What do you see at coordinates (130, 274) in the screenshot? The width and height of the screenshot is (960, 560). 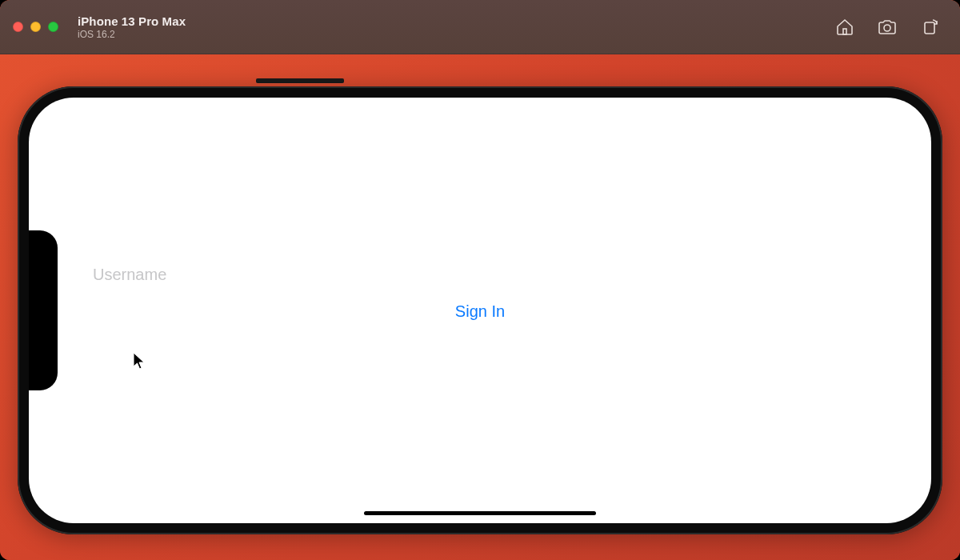 I see `username-placeholder: Username` at bounding box center [130, 274].